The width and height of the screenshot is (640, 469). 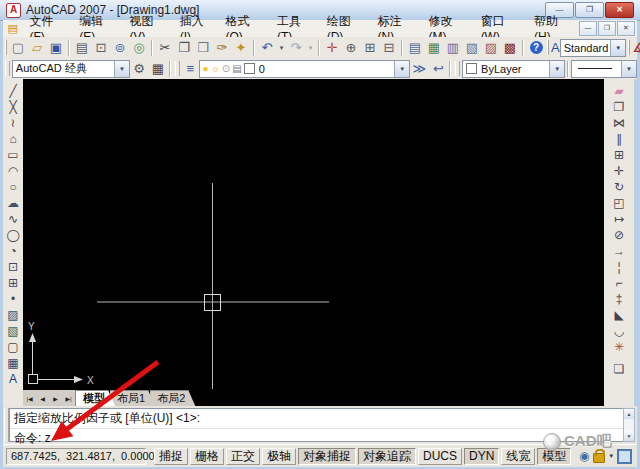 What do you see at coordinates (514, 69) in the screenshot?
I see `color-combo: ByLayer ▼` at bounding box center [514, 69].